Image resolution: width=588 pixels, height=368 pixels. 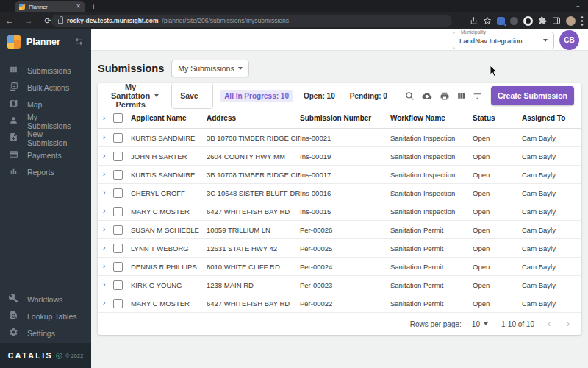 I want to click on cell-applicant-name: KIRK G YOUNG, so click(x=169, y=286).